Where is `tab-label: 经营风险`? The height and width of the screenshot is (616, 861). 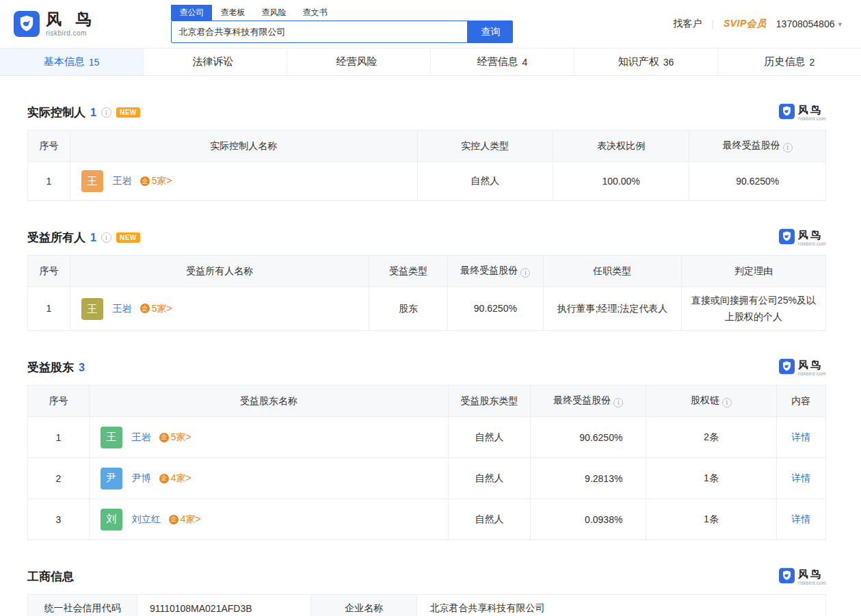 tab-label: 经营风险 is located at coordinates (357, 62).